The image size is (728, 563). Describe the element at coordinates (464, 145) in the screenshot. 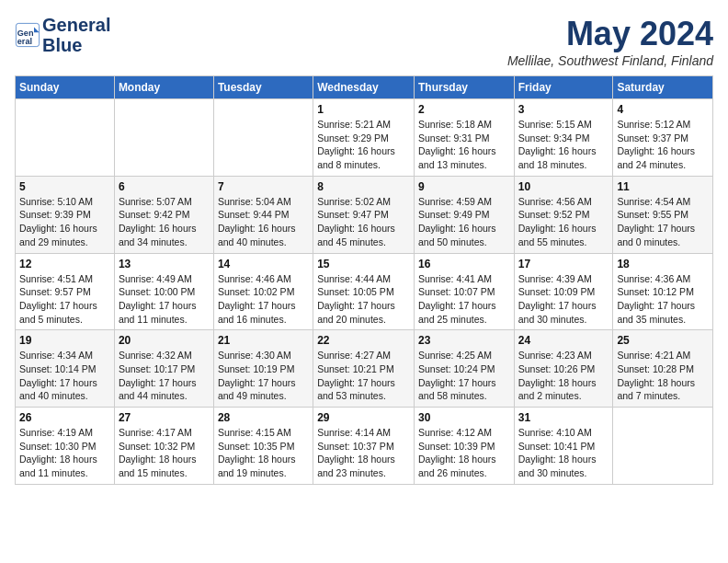

I see `day-info: Sunrise: 5:18 AM Sunset: 9:31 PM Dayligh…` at that location.